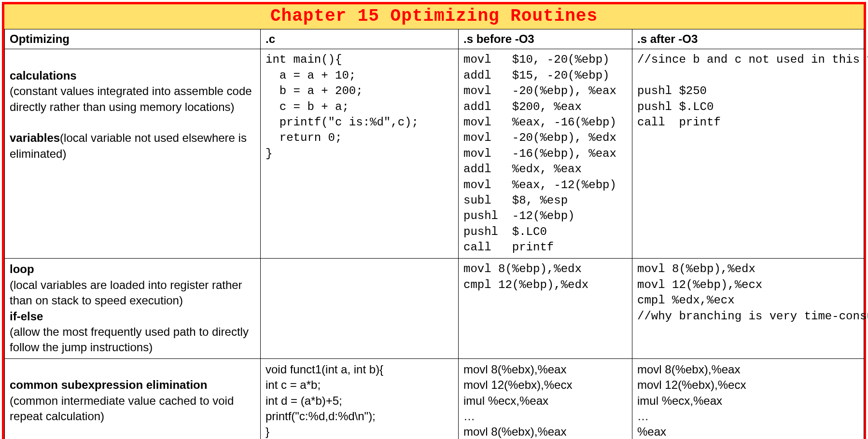 This screenshot has width=868, height=439. Describe the element at coordinates (546, 398) in the screenshot. I see `cell-before: movl 8(%ebx),%eax movl 12(%ebx),%ecx imu…` at that location.